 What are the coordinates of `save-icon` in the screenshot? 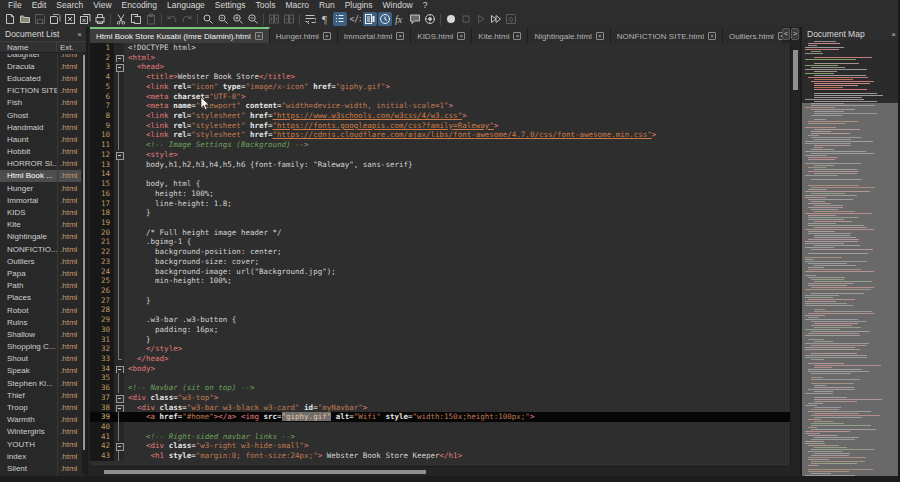 It's located at (40, 19).